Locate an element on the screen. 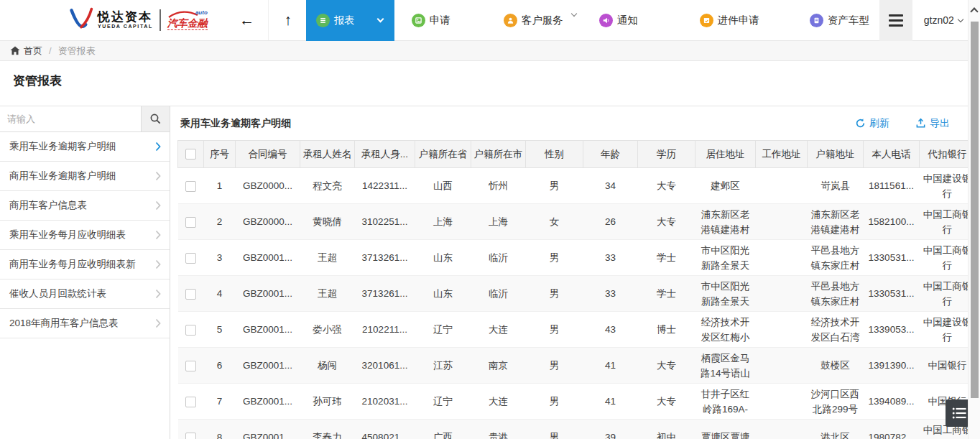  table-cell: 2102211... is located at coordinates (385, 330).